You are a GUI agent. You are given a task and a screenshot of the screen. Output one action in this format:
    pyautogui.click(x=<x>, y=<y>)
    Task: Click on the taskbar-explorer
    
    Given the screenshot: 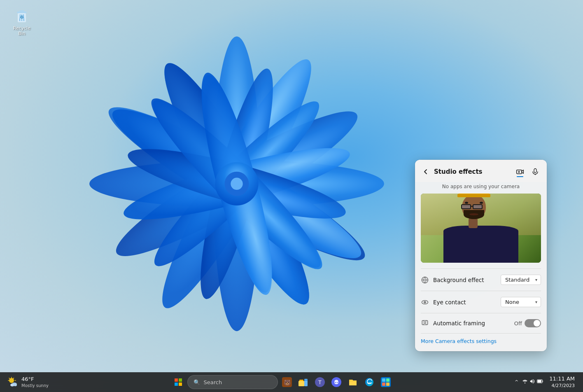 What is the action you would take?
    pyautogui.click(x=353, y=382)
    